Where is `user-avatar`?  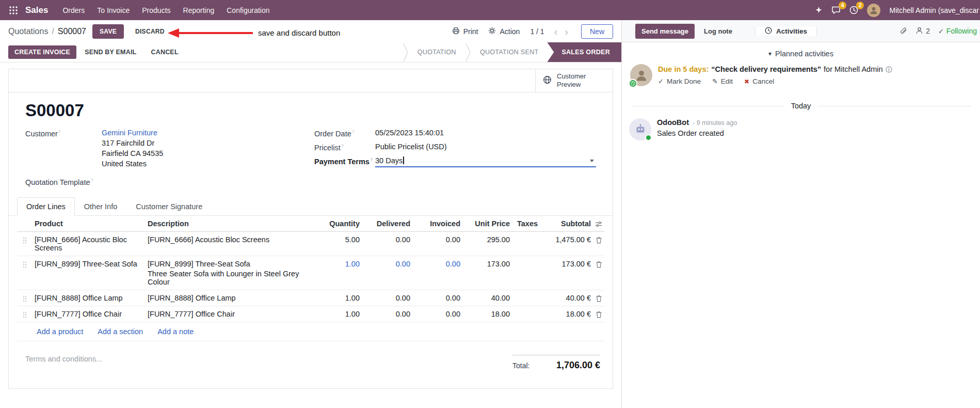 user-avatar is located at coordinates (874, 10).